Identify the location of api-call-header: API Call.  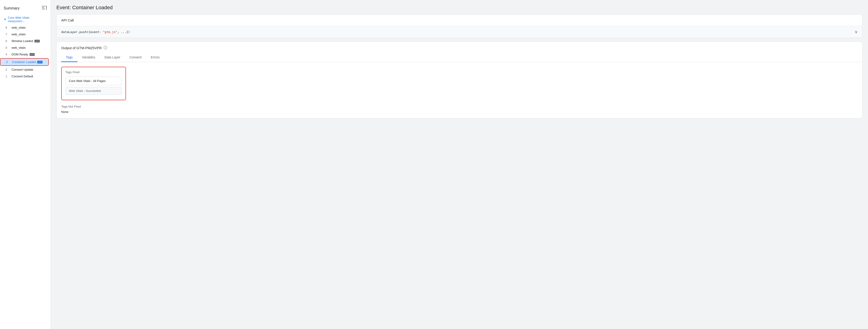
(460, 20).